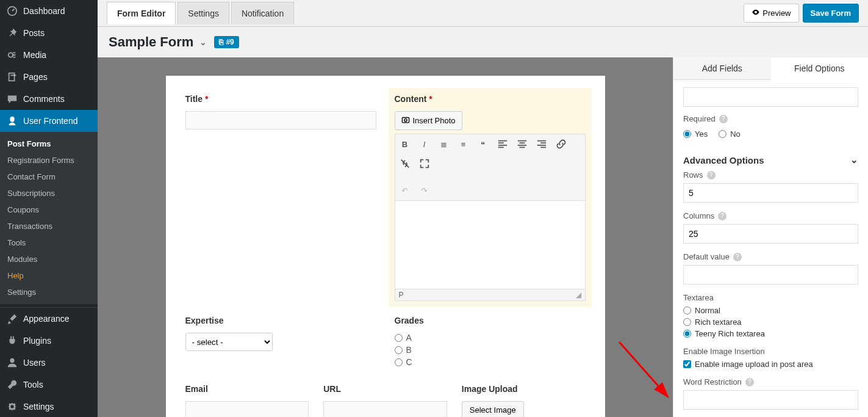  What do you see at coordinates (490, 99) in the screenshot?
I see `field-label: Content *` at bounding box center [490, 99].